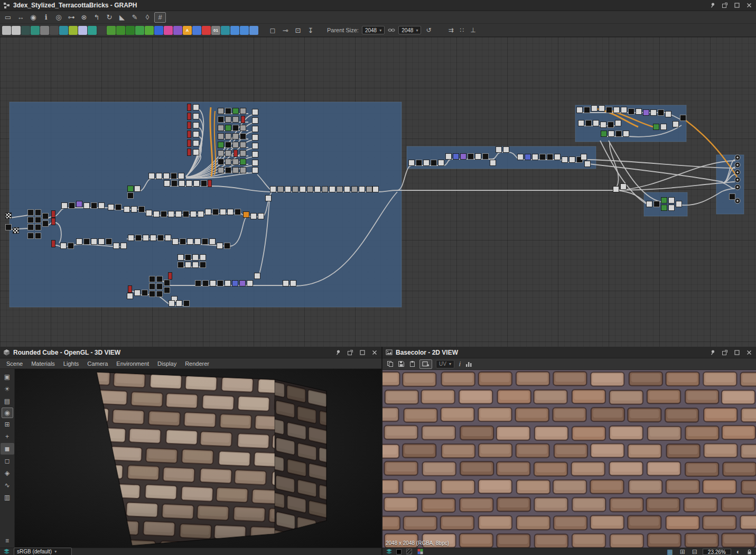 The image size is (756, 555). What do you see at coordinates (311, 30) in the screenshot?
I see `pin-node-icon: ↧` at bounding box center [311, 30].